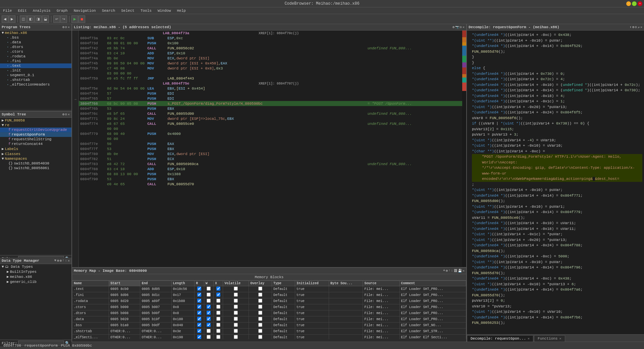  Describe the element at coordinates (63, 261) in the screenshot. I see `dtm-icon4: ↑` at that location.